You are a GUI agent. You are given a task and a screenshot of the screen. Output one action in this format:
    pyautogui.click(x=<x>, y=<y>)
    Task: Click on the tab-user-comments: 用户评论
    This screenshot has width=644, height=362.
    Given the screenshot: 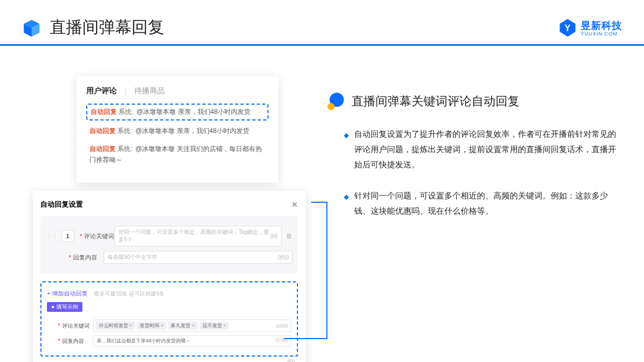 What is the action you would take?
    pyautogui.click(x=102, y=91)
    